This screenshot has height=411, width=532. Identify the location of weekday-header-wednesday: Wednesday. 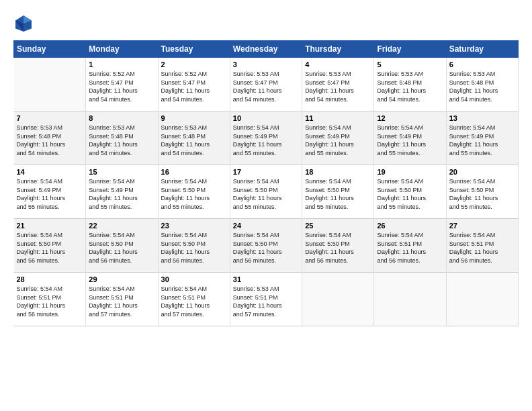
(266, 50).